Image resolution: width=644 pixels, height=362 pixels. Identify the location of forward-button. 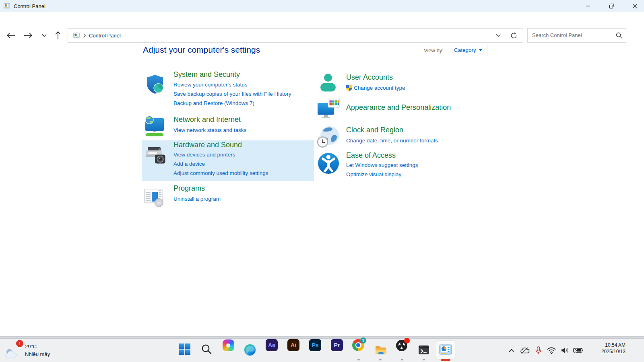
(28, 35).